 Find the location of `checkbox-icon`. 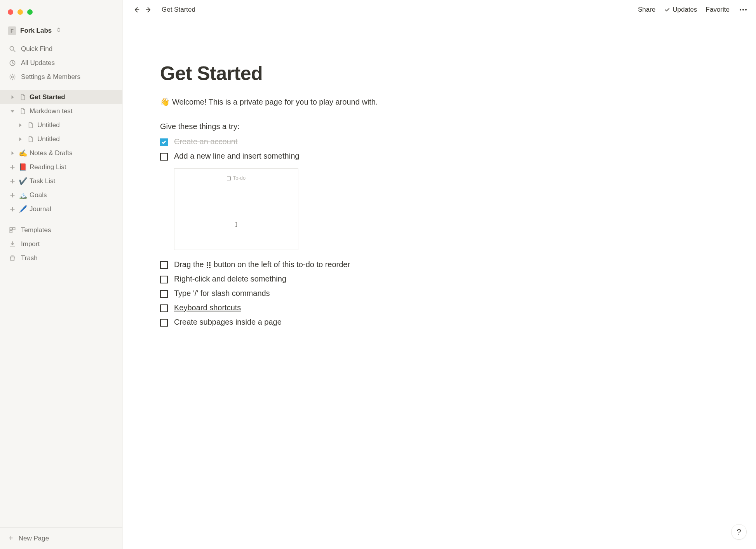

checkbox-icon is located at coordinates (229, 178).